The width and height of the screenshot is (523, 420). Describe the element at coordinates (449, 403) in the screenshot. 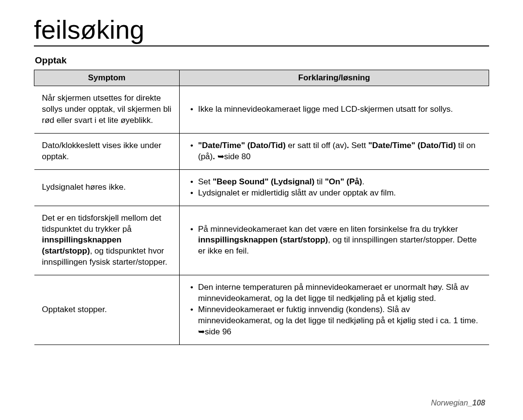

I see `footer-language: Norwegian` at that location.